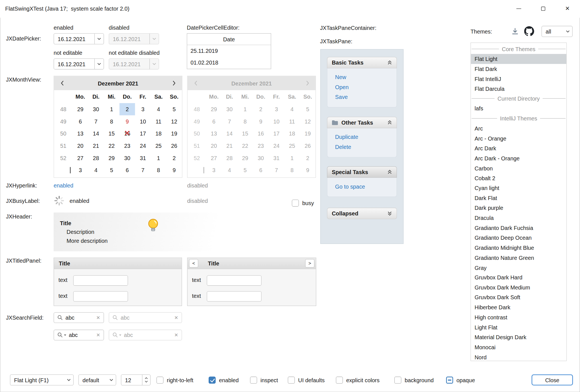  I want to click on table-row: 01.02.2018, so click(229, 63).